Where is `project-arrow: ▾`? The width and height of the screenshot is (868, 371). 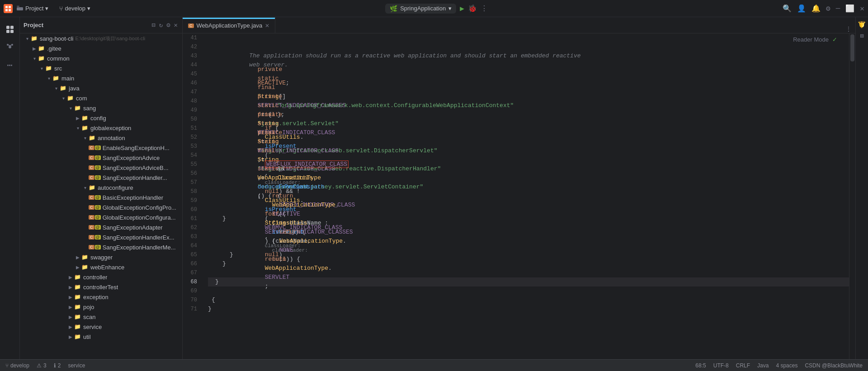
project-arrow: ▾ is located at coordinates (47, 8).